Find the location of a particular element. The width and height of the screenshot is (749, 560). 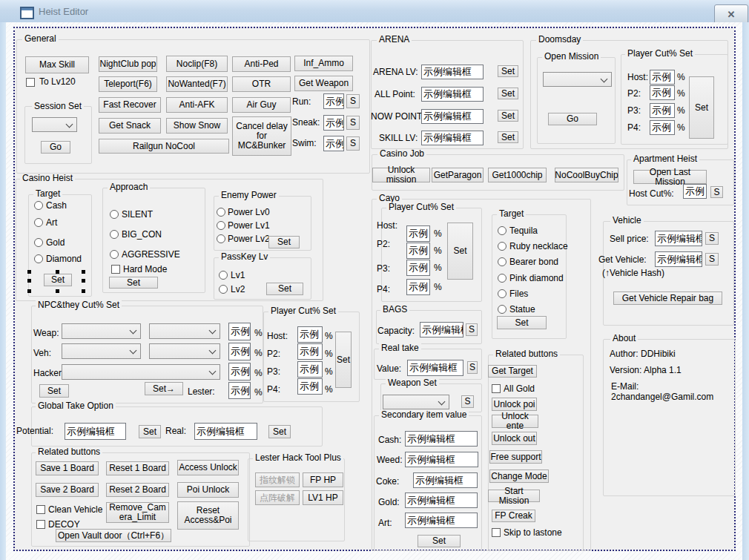

dd-host-input: 示例 is located at coordinates (662, 77).